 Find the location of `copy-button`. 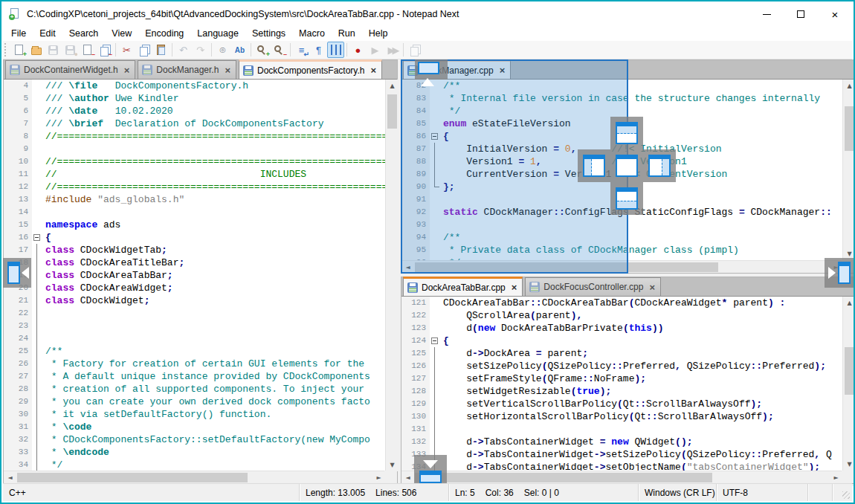

copy-button is located at coordinates (144, 50).